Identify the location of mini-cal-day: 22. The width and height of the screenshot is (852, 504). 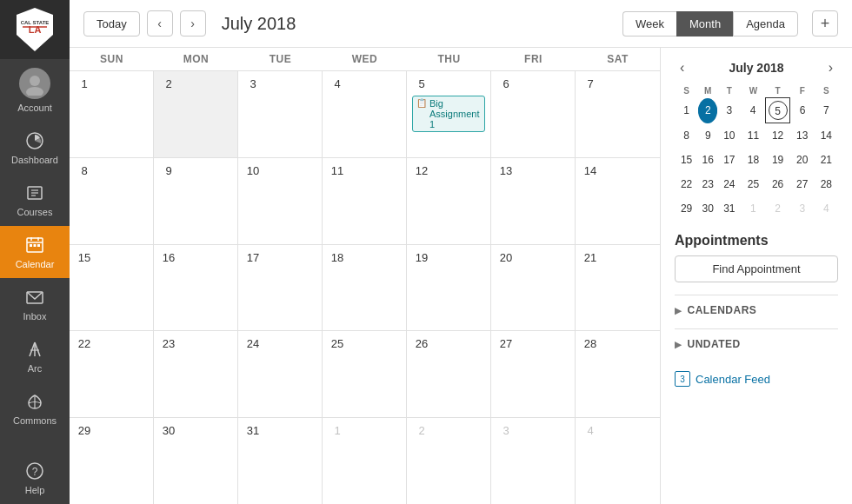
(687, 184).